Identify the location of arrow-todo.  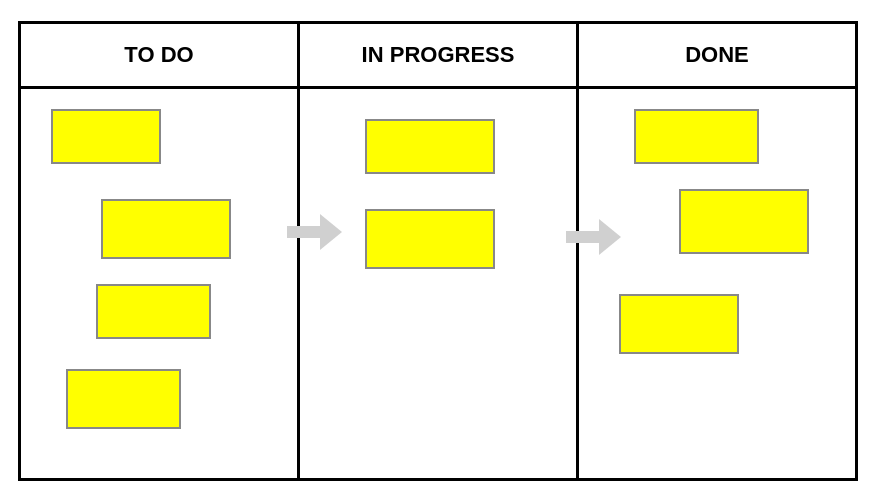
(314, 232).